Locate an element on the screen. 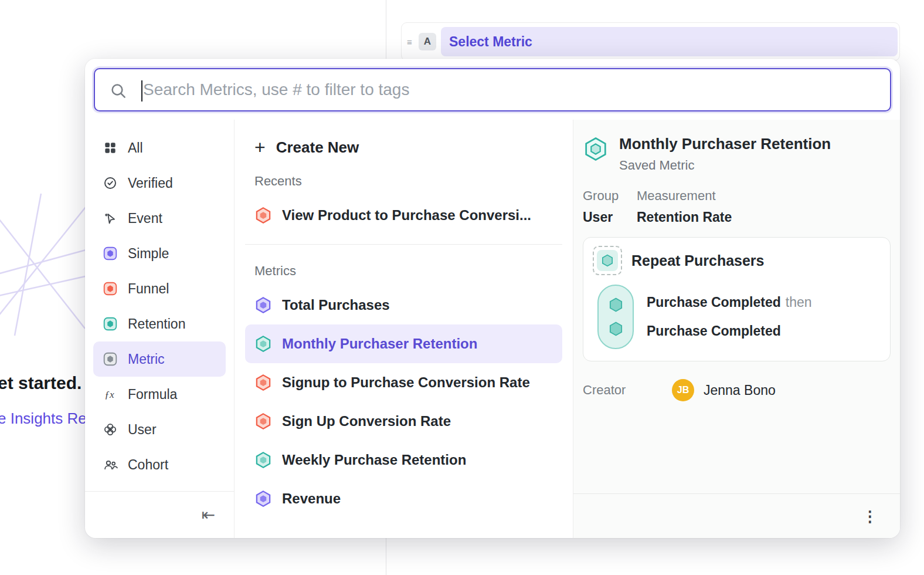 This screenshot has width=924, height=575. metrics-heading: Metrics is located at coordinates (403, 270).